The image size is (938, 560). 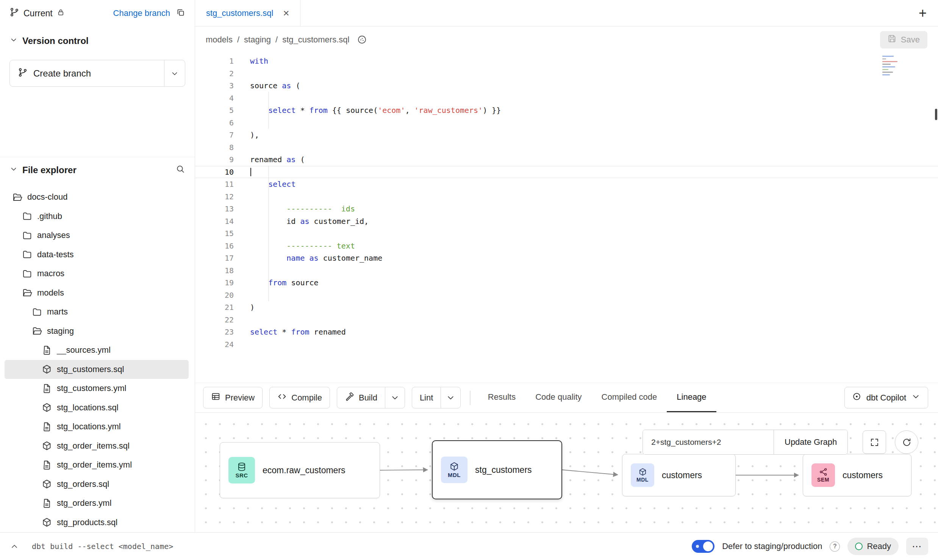 What do you see at coordinates (90, 369) in the screenshot?
I see `tree-item-label: stg_customers.sql` at bounding box center [90, 369].